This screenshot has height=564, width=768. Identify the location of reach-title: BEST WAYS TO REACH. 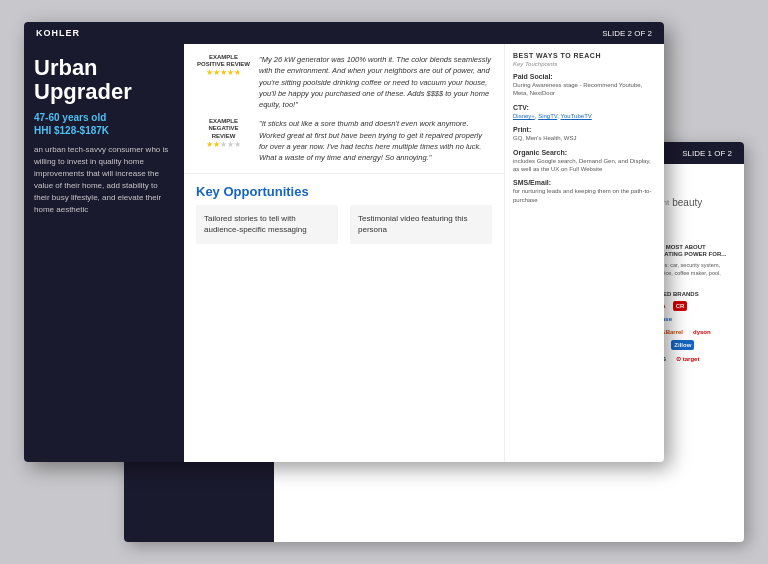
(584, 56).